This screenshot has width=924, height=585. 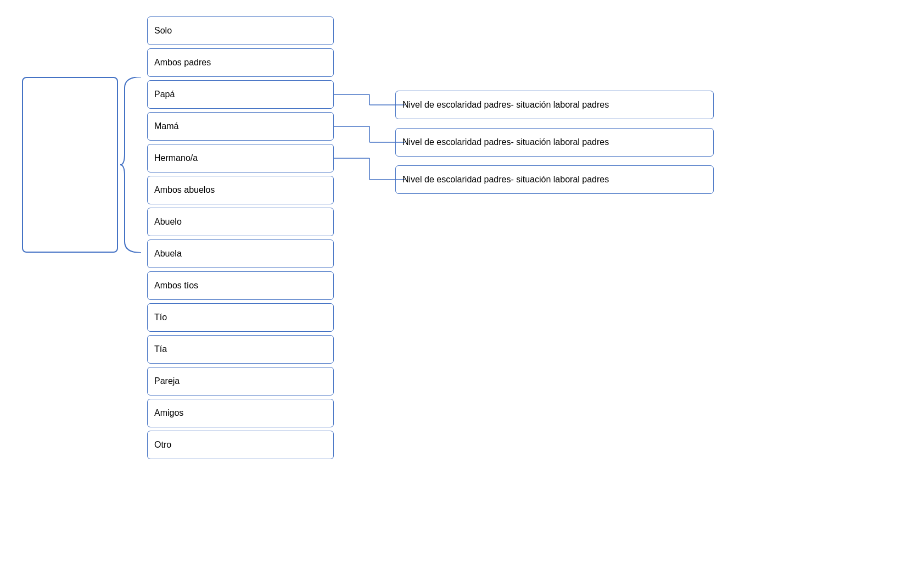 I want to click on option-box-6: Abuelo, so click(x=240, y=222).